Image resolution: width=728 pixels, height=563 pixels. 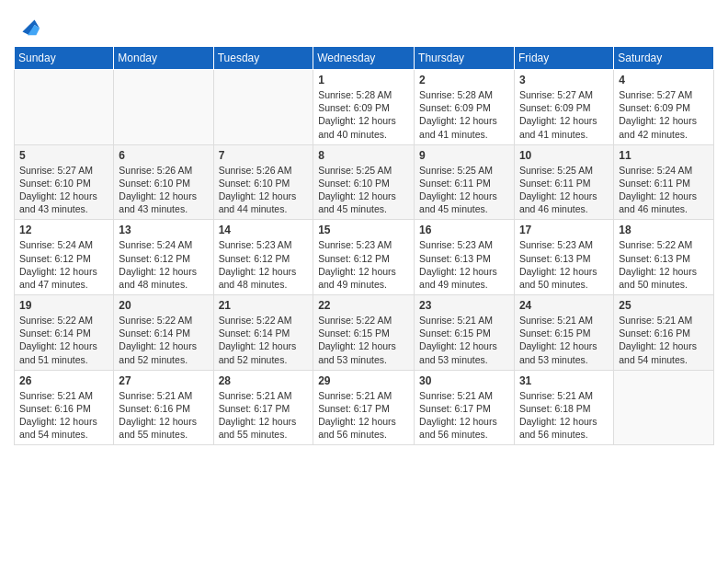 I want to click on day-number: 21, so click(x=264, y=305).